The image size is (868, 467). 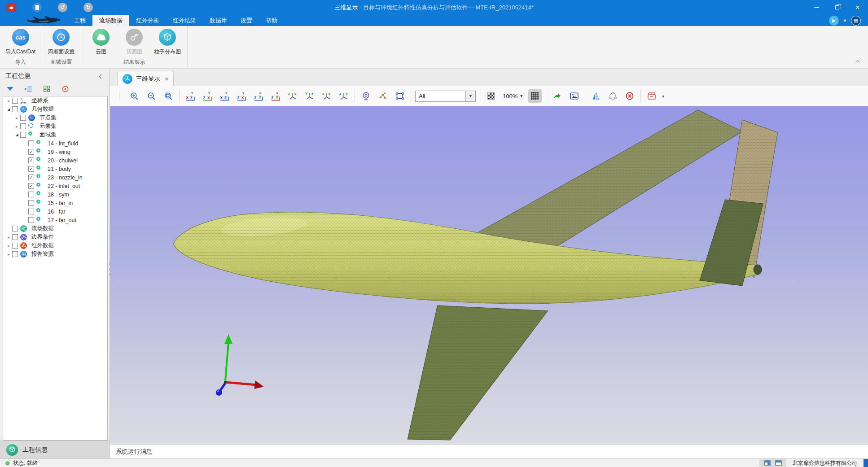 What do you see at coordinates (55, 186) in the screenshot?
I see `tree-item: ✓ 22 - inlet_out` at bounding box center [55, 186].